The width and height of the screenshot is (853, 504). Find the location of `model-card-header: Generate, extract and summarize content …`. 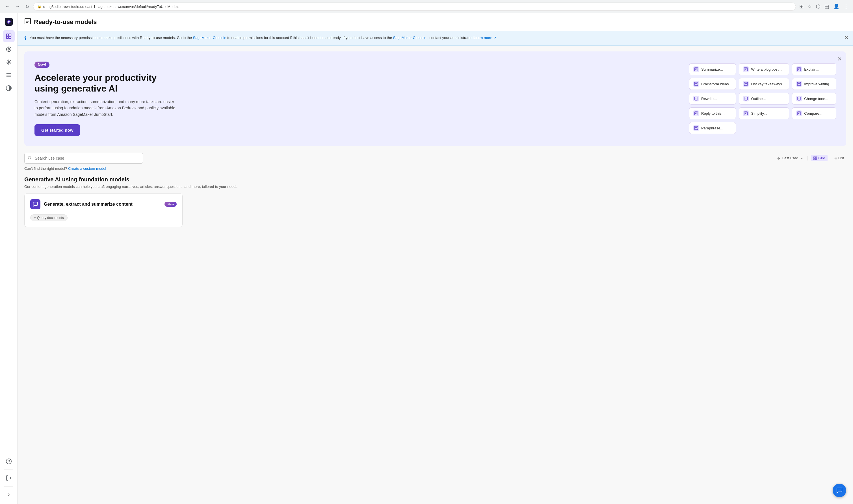

model-card-header: Generate, extract and summarize content … is located at coordinates (103, 204).